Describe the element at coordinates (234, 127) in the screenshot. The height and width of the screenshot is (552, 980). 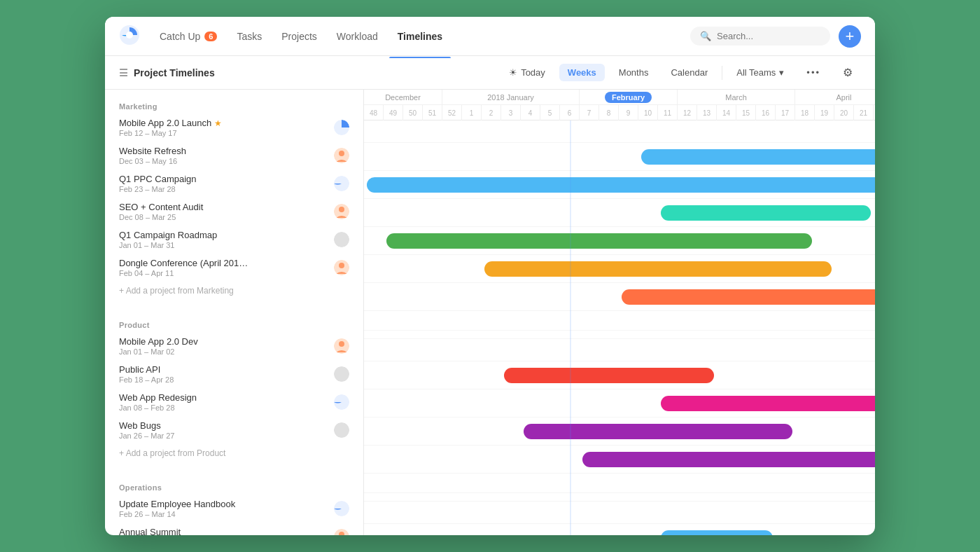
I see `project-row: Mobile App 2.0 Launch ★Feb 12 – May 17` at that location.